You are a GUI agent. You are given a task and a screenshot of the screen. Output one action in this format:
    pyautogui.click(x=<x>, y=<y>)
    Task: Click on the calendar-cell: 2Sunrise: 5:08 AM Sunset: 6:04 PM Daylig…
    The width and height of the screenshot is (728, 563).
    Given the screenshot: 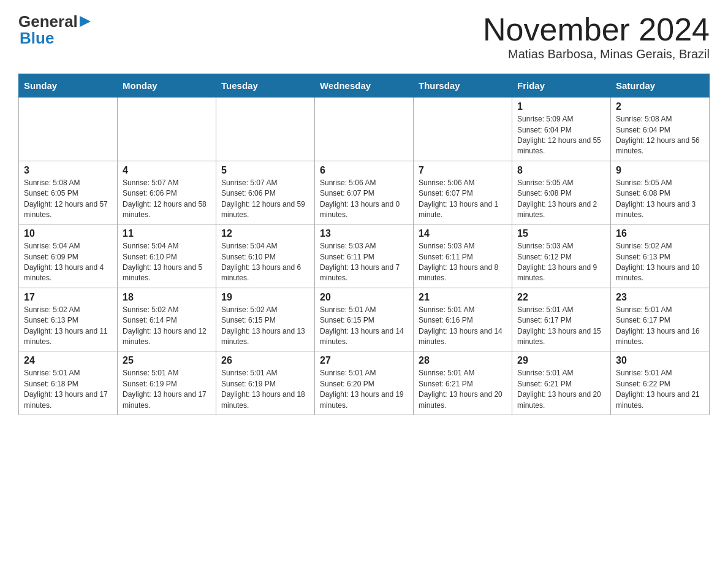 What is the action you would take?
    pyautogui.click(x=661, y=129)
    